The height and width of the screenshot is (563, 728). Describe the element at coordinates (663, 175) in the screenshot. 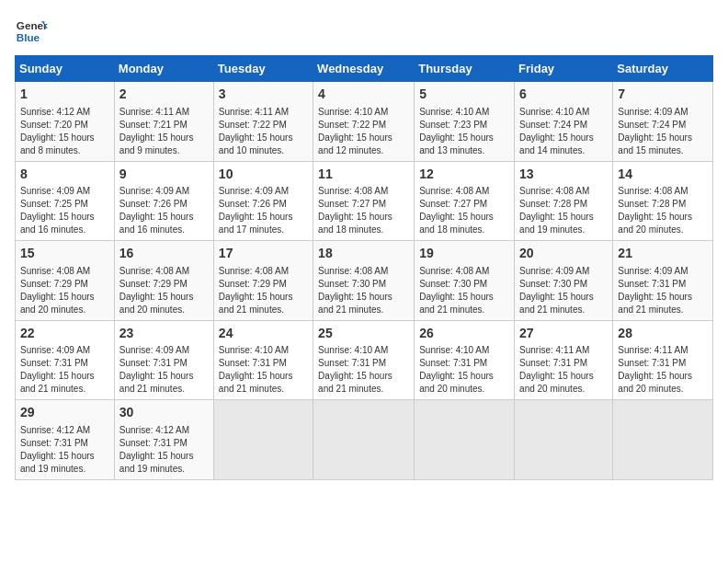

I see `day-number: 14` at that location.